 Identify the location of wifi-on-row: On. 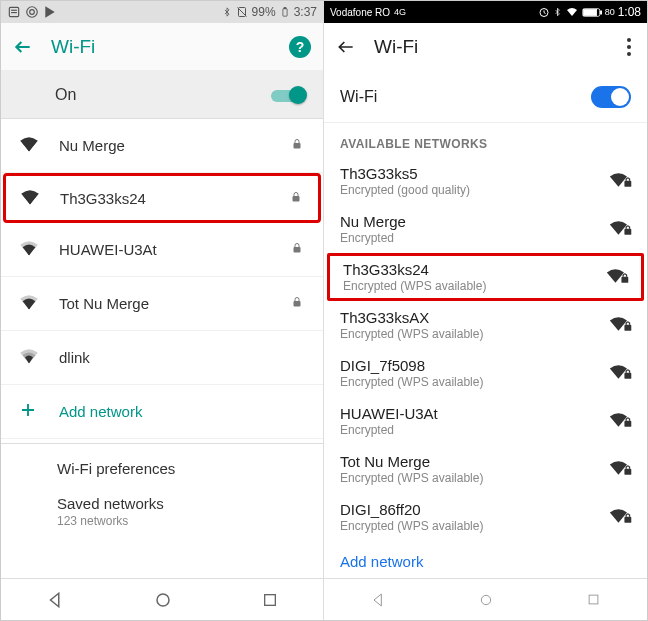
(162, 95).